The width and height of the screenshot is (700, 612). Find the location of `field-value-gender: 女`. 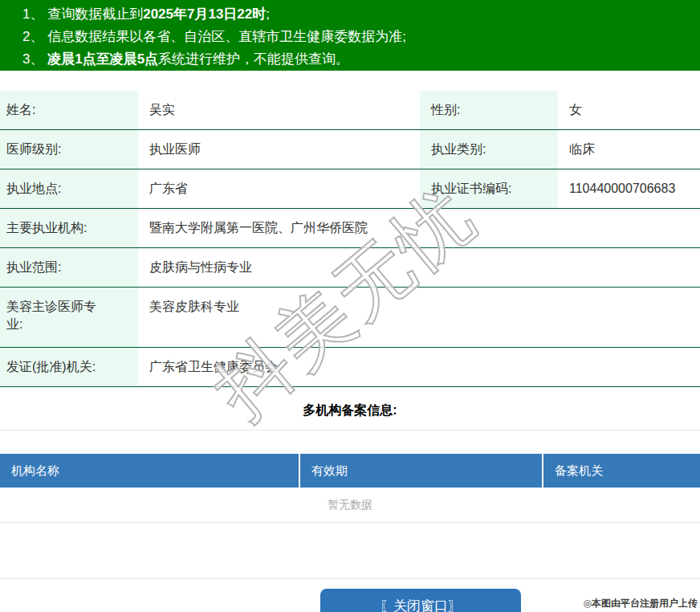

field-value-gender: 女 is located at coordinates (629, 110).